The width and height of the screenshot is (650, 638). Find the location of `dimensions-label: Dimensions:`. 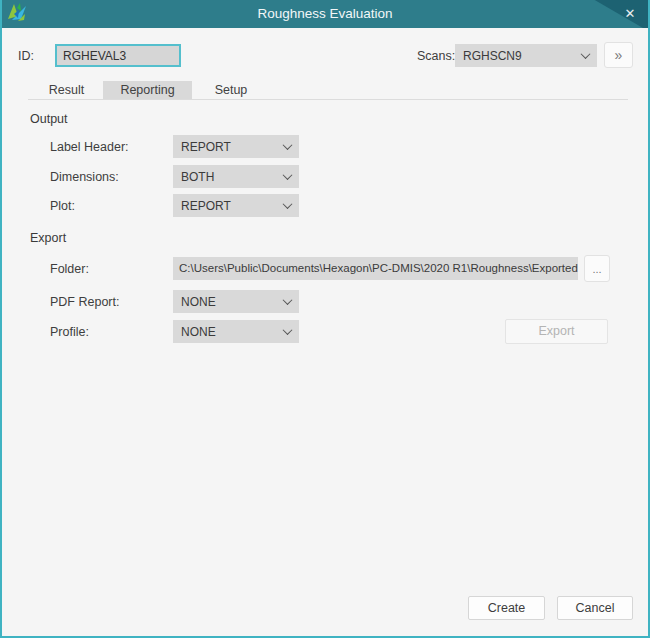

dimensions-label: Dimensions: is located at coordinates (84, 178).